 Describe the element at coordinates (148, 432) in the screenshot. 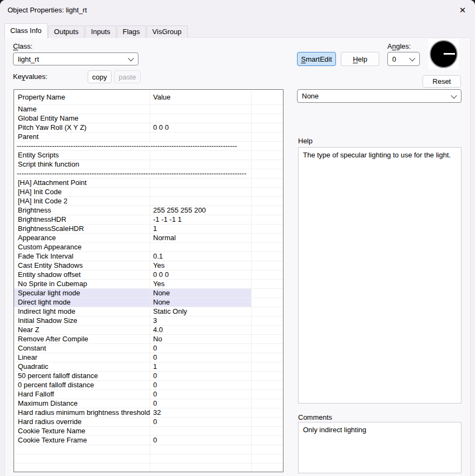

I see `table-row: Cookie Texture Name` at that location.